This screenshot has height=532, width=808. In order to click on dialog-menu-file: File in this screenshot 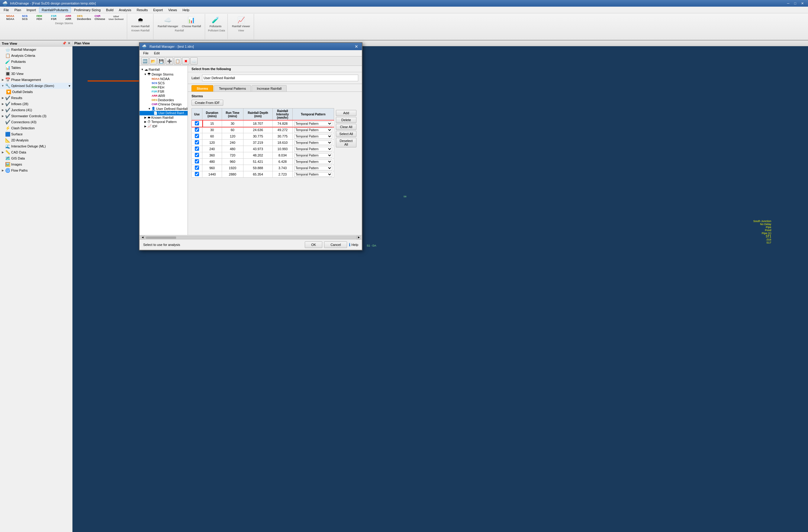, I will do `click(146, 53)`.